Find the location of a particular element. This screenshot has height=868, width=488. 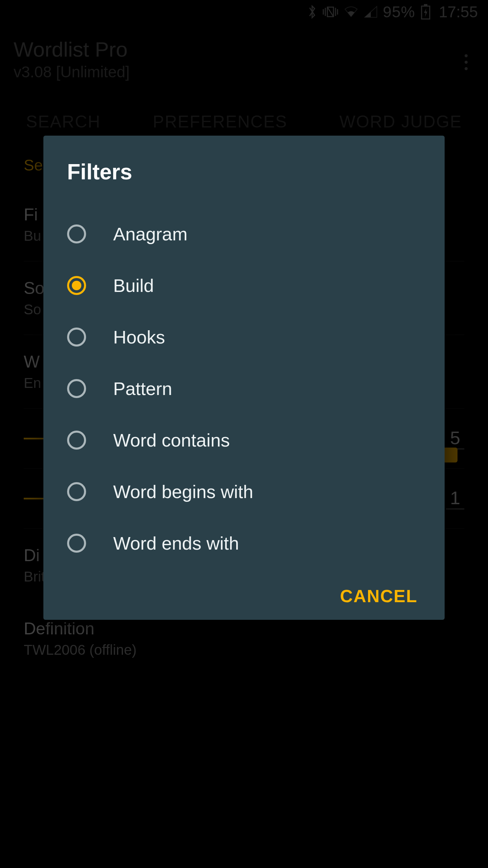

filter-option-word-begins-with: Word begins with is located at coordinates (244, 492).